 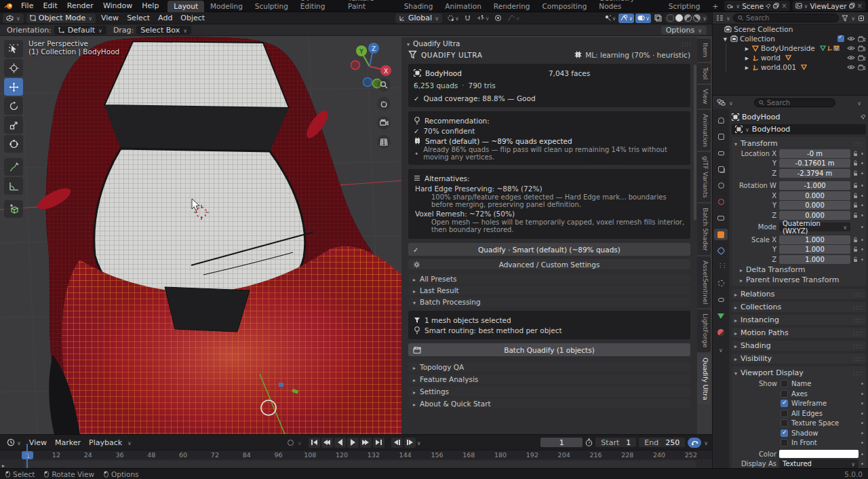 What do you see at coordinates (799, 307) in the screenshot?
I see `collapsed-panel: Collections` at bounding box center [799, 307].